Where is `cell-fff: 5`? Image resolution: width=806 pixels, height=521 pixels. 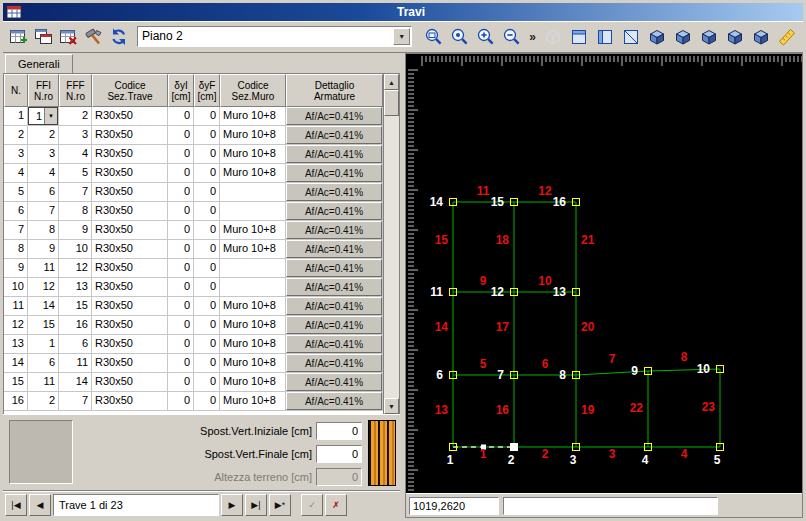 cell-fff: 5 is located at coordinates (76, 174).